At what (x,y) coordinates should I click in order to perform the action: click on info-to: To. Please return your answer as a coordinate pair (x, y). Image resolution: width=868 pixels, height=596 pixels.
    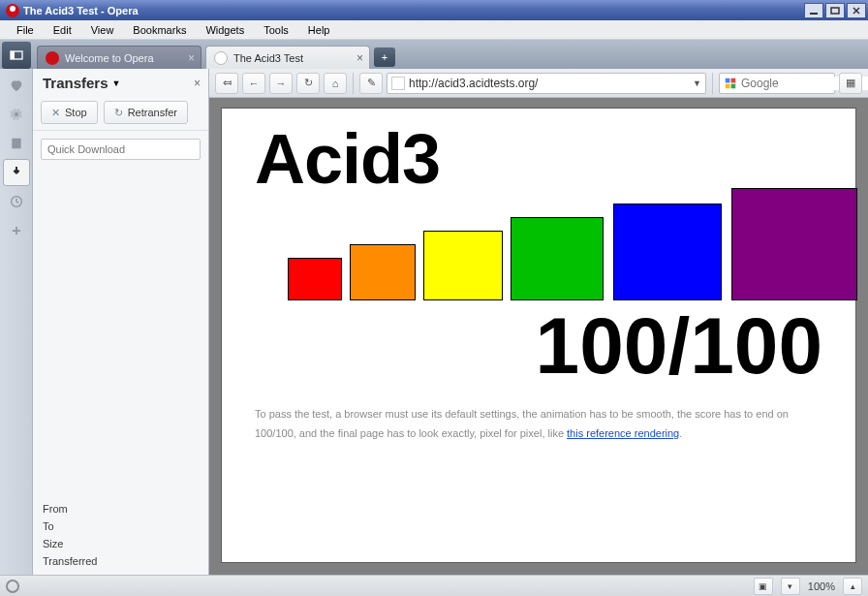
    Looking at the image, I should click on (120, 526).